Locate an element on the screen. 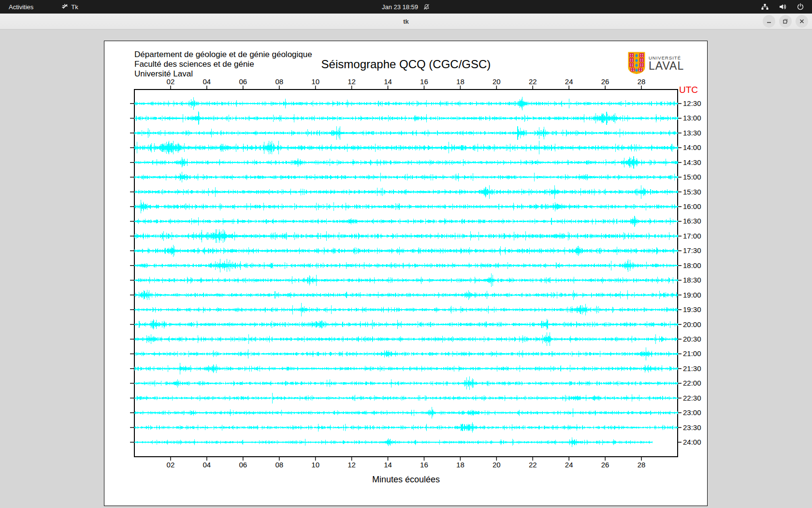 This screenshot has width=812, height=508. svg-text: 17:30 is located at coordinates (692, 251).